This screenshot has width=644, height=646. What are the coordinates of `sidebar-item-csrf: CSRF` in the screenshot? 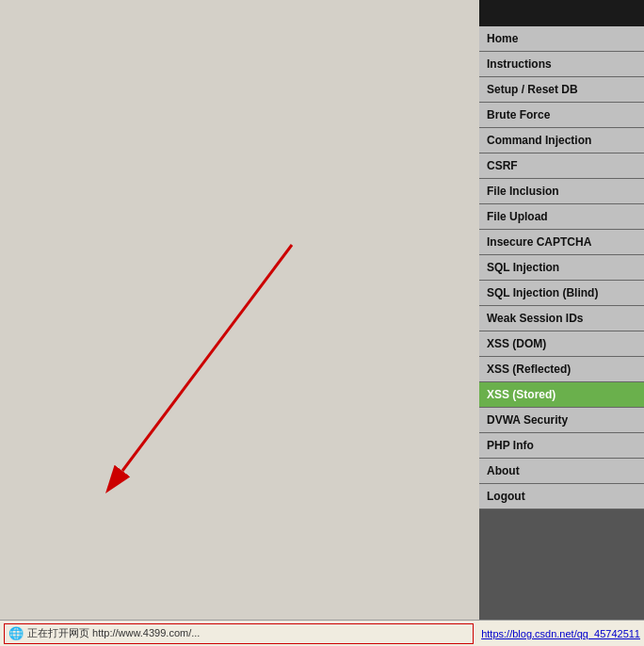 It's located at (561, 166).